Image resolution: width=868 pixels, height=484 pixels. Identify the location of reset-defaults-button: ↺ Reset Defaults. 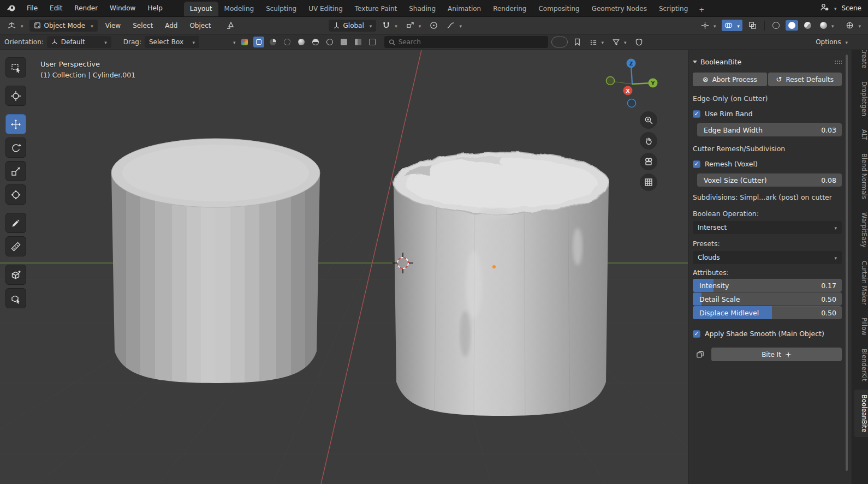
(805, 80).